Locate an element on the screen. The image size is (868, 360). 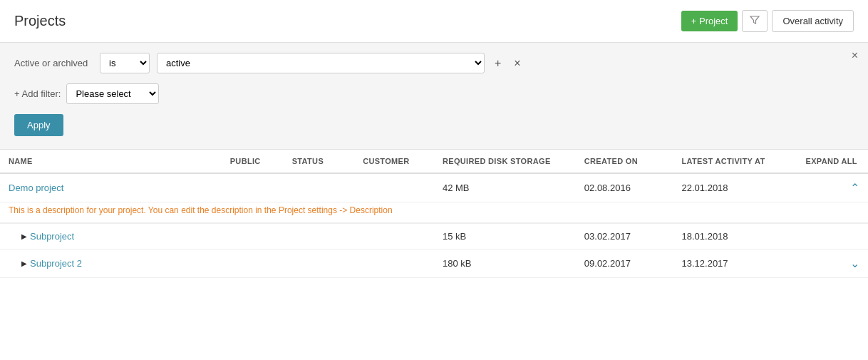
table-header: NAME PUBLIC STATUS CUSTOMER REQUIRED DIS… is located at coordinates (434, 161).